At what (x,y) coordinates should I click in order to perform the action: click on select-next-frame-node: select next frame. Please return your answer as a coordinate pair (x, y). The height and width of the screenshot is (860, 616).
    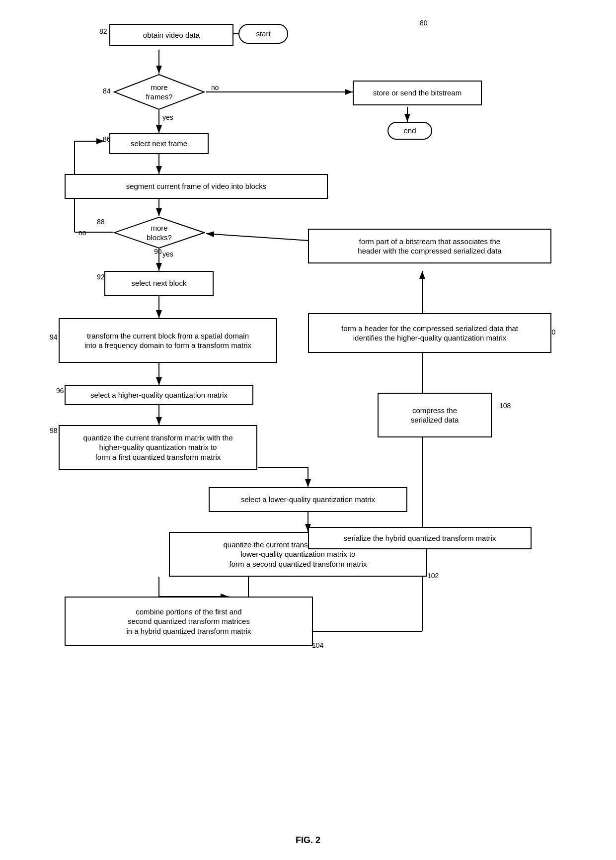
    Looking at the image, I should click on (159, 144).